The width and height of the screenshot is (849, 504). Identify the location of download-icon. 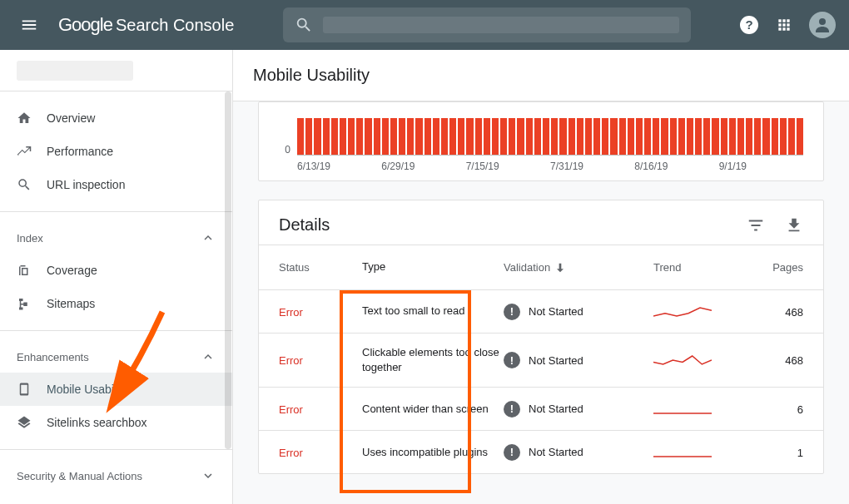
(794, 225).